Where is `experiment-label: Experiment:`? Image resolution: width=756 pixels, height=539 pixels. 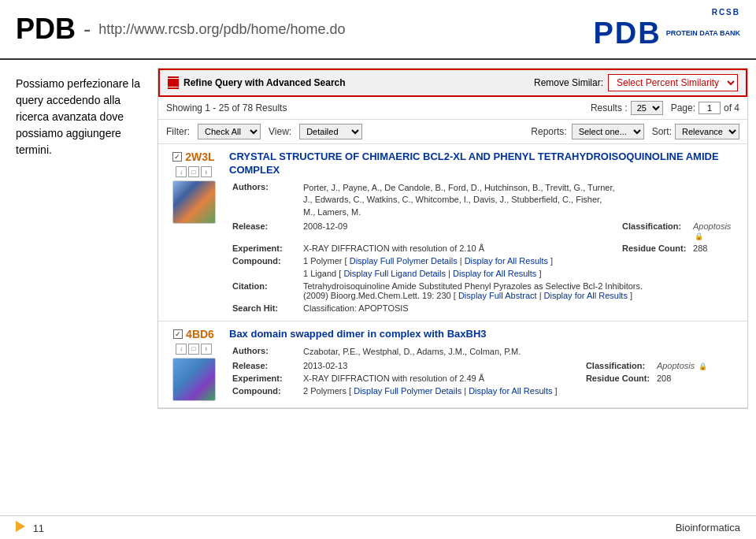
experiment-label: Experiment: is located at coordinates (265, 248).